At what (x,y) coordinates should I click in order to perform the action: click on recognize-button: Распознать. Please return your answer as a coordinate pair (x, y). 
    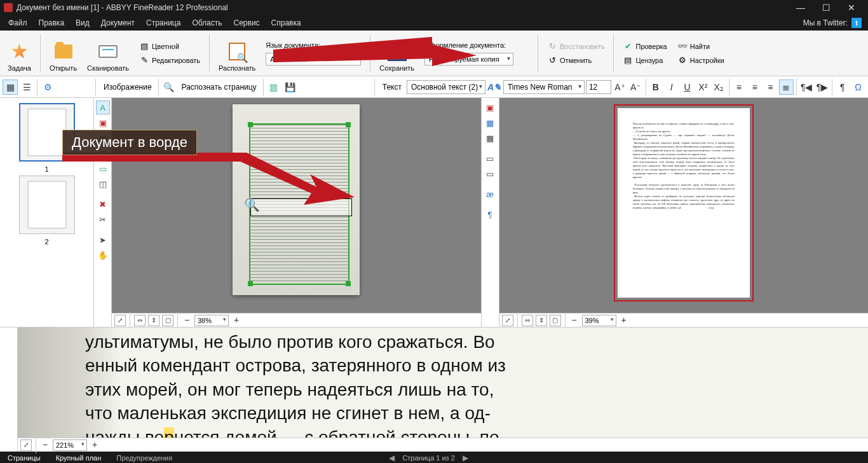
    Looking at the image, I should click on (237, 53).